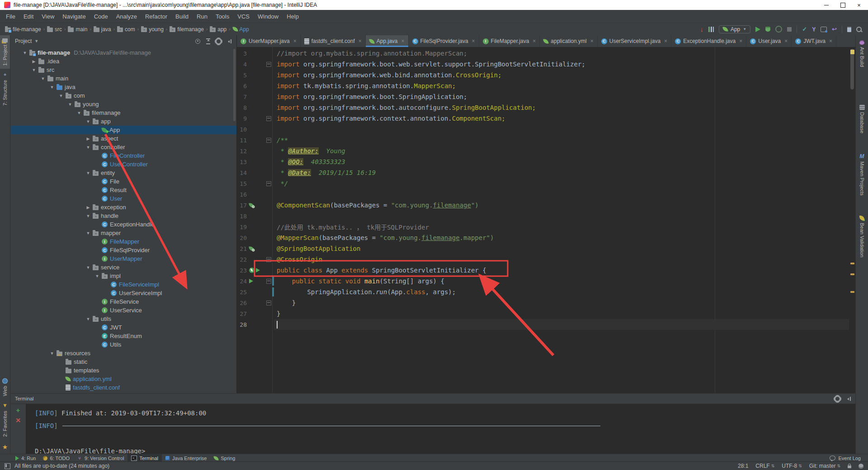 The image size is (868, 470). I want to click on code-line-21: 21@SpringBootApplication, so click(543, 249).